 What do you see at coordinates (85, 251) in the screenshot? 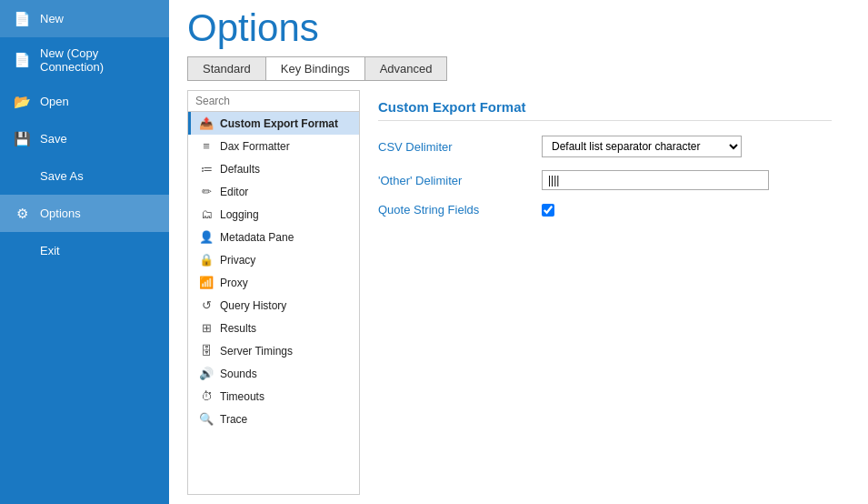
I see `sidebar-item-exit: Exit` at bounding box center [85, 251].